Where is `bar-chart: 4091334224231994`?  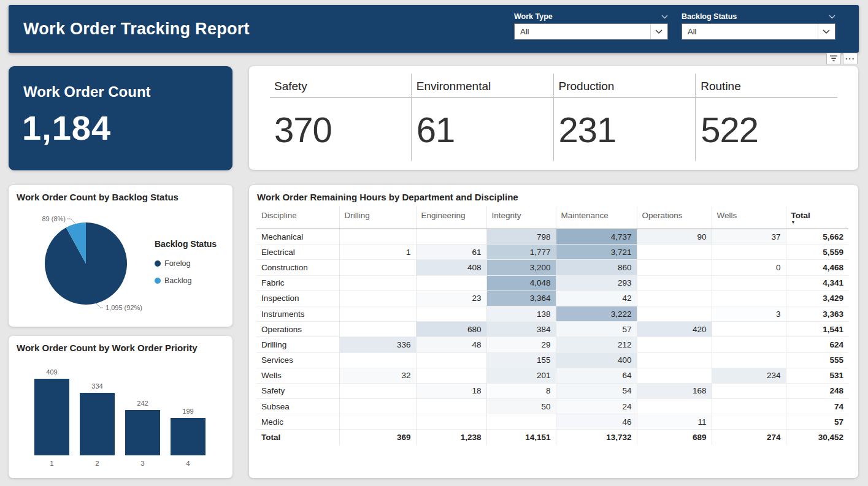
bar-chart: 4091334224231994 is located at coordinates (120, 402).